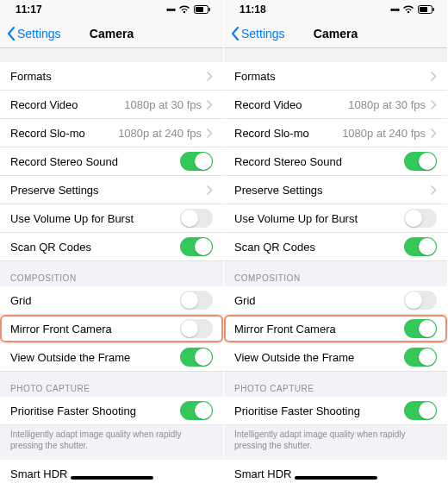 This screenshot has height=483, width=448. What do you see at coordinates (112, 162) in the screenshot?
I see `row-stereo: Record Stereo Sound` at bounding box center [112, 162].